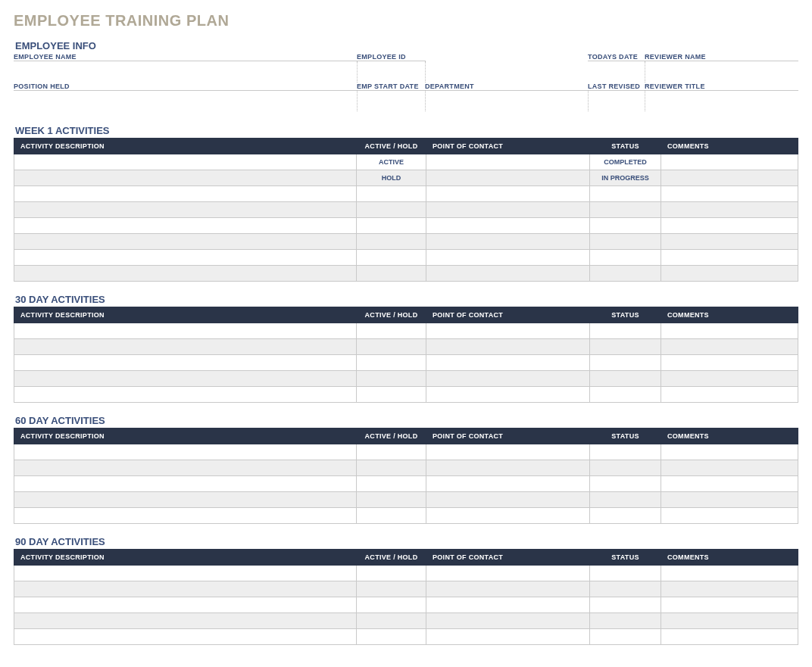 The width and height of the screenshot is (812, 667). Describe the element at coordinates (506, 101) in the screenshot. I see `department-field` at that location.